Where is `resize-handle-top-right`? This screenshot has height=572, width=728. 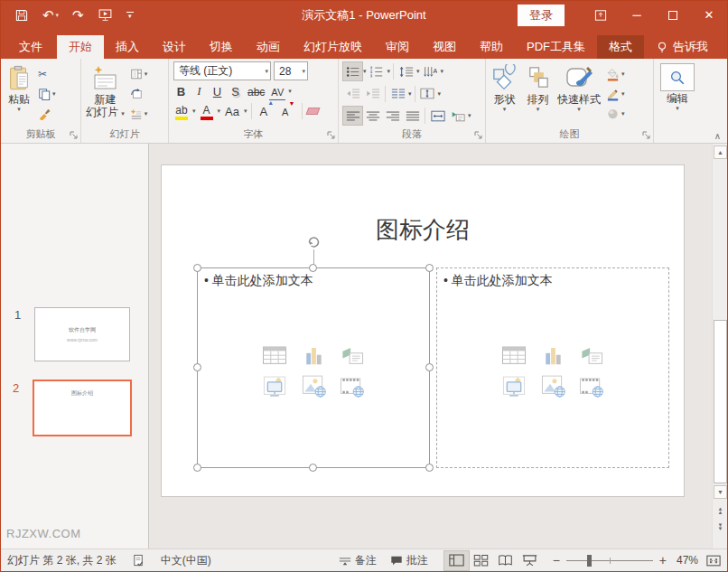
resize-handle-top-right is located at coordinates (430, 267).